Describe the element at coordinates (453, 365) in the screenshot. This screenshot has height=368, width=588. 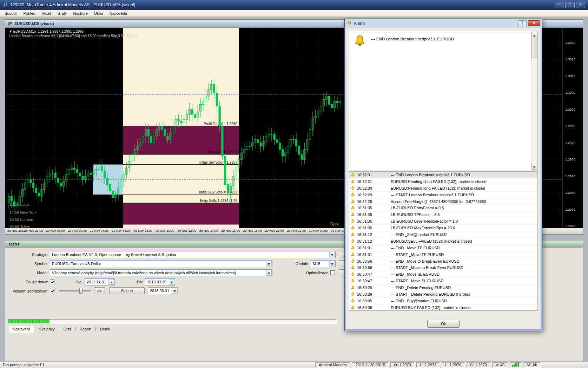
I see `status-panel-4: L: 1.2970` at that location.